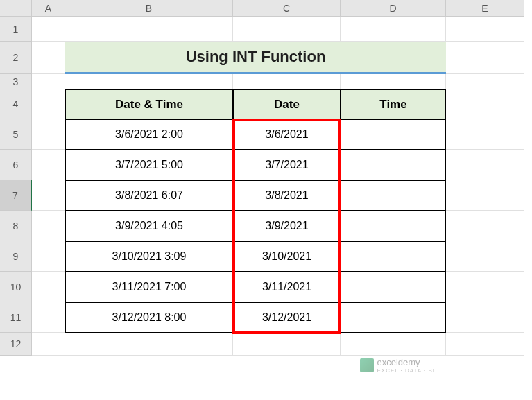 This screenshot has height=400, width=532. Describe the element at coordinates (406, 370) in the screenshot. I see `watermark-tagline: EXCEL · DATA · BI` at that location.